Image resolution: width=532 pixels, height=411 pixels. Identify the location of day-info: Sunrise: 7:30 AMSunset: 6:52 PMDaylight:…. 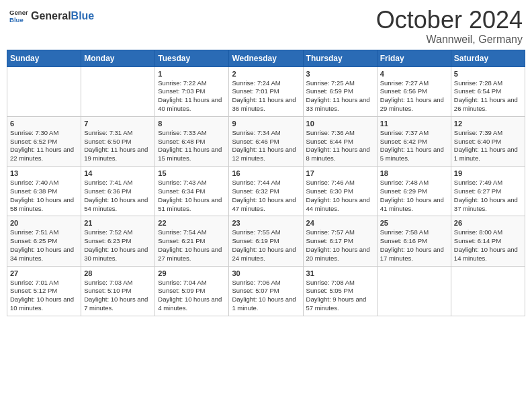
(44, 146).